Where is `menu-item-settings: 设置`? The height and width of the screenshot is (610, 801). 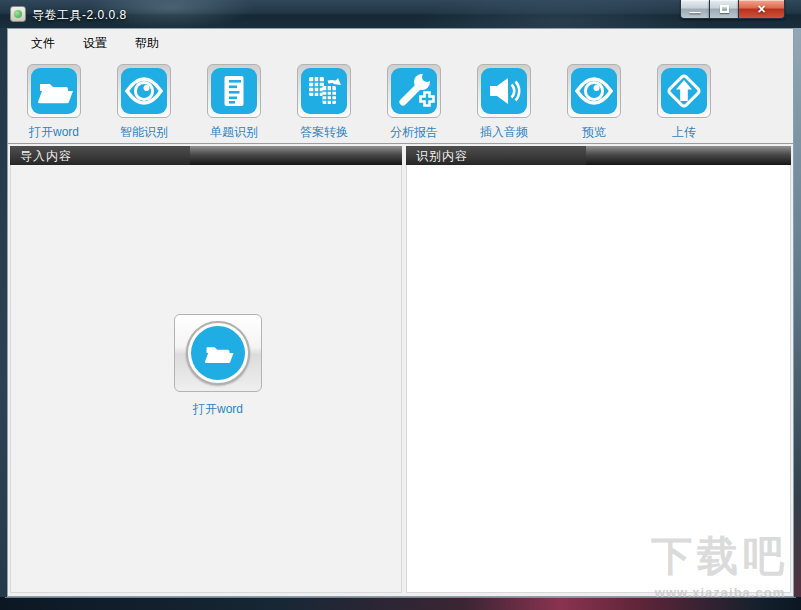 menu-item-settings: 设置 is located at coordinates (95, 44).